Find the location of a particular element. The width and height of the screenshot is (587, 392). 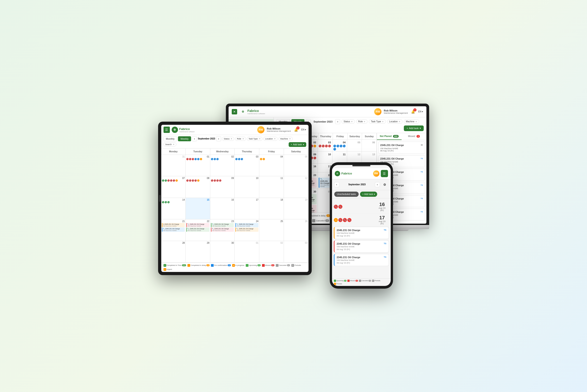

add-task-btn: + Add task ▾ is located at coordinates (414, 128).